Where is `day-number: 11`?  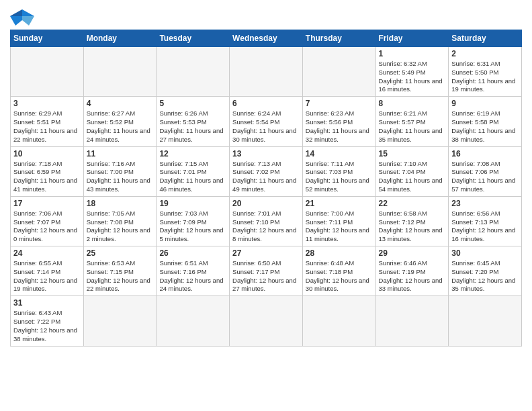 day-number: 11 is located at coordinates (120, 154).